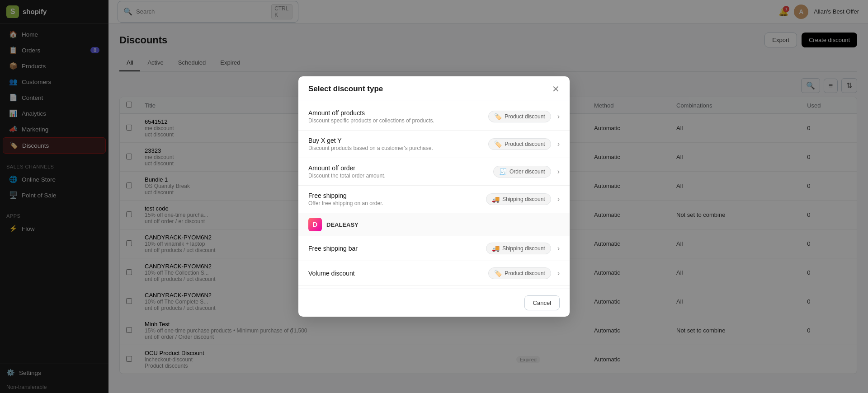  I want to click on dealeasy-section: D DEALEASY, so click(434, 225).